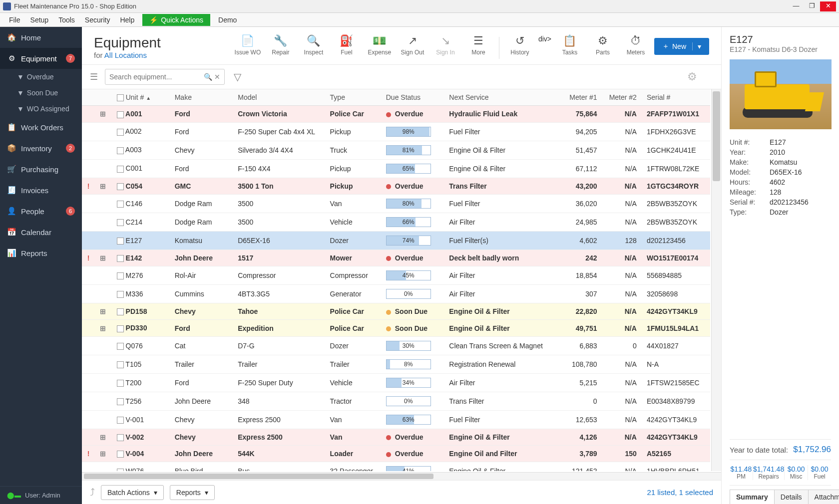 Image resolution: width=839 pixels, height=504 pixels. I want to click on col-next: Next Service, so click(502, 98).